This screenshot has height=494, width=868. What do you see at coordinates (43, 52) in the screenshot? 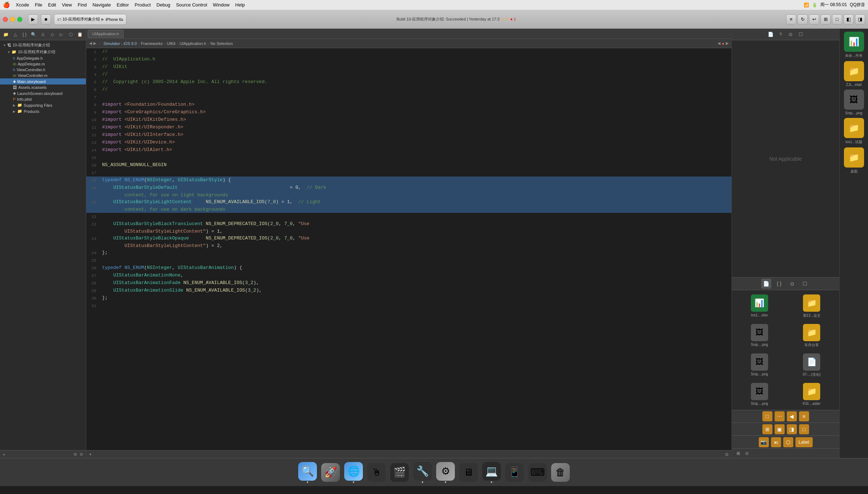
I see `group-item: ▼ 📁 10-应用程序对象介绍` at bounding box center [43, 52].